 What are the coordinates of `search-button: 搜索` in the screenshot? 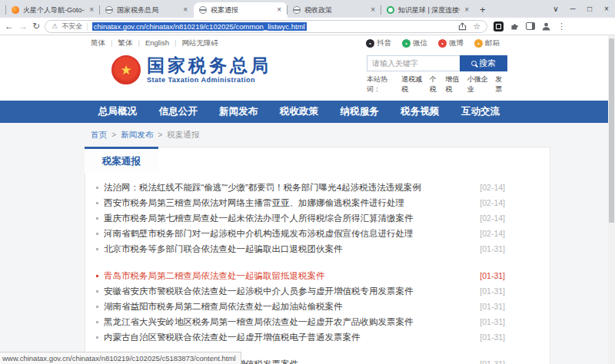 It's located at (484, 63).